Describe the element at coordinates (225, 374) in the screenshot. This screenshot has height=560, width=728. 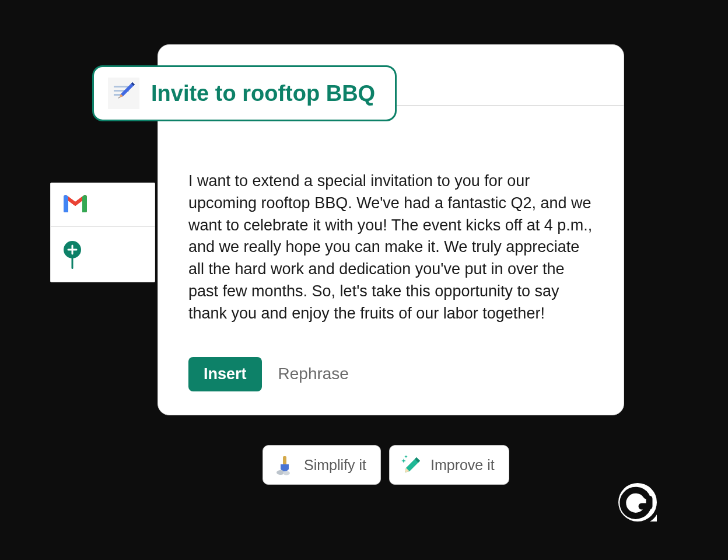
I see `insert-button: Insert` at that location.